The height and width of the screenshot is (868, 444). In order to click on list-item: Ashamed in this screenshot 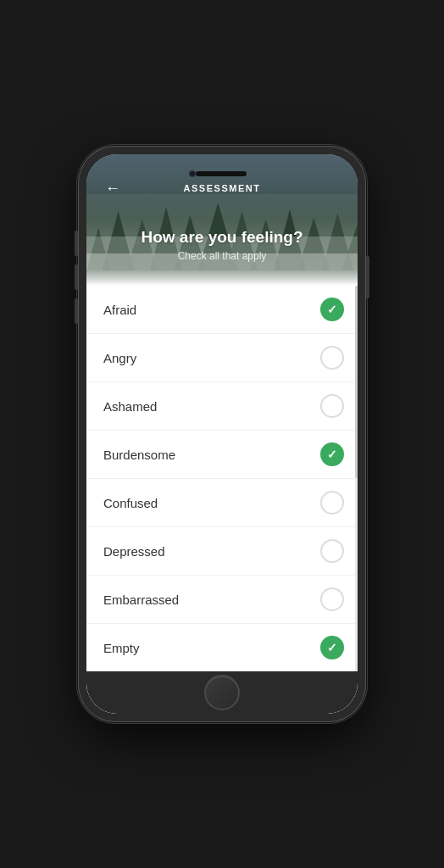, I will do `click(222, 407)`.